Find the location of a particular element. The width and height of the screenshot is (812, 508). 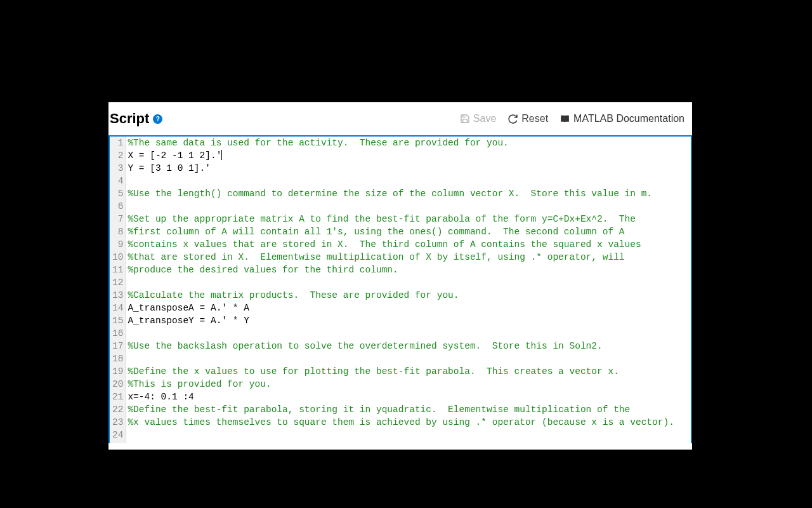

comment-text: %This is provided for you. is located at coordinates (199, 384).